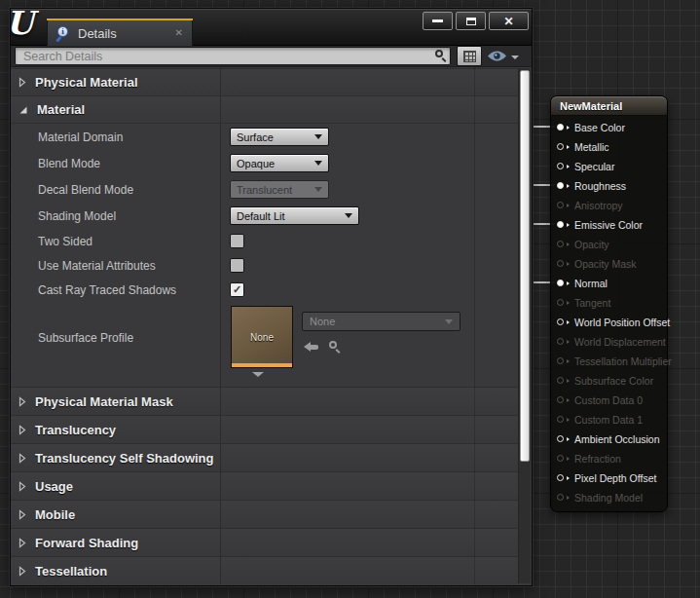 This screenshot has height=598, width=700. I want to click on category-mobile: Mobile, so click(265, 514).